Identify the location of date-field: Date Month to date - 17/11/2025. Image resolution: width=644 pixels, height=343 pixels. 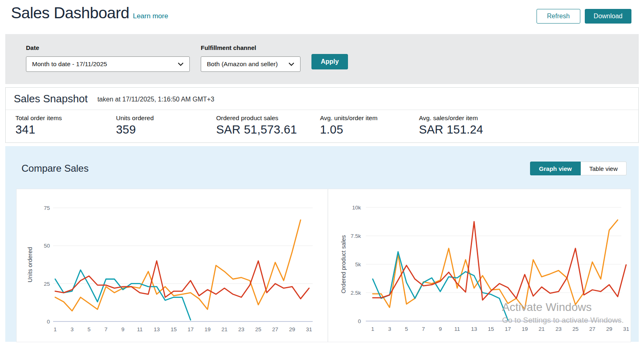
(108, 64).